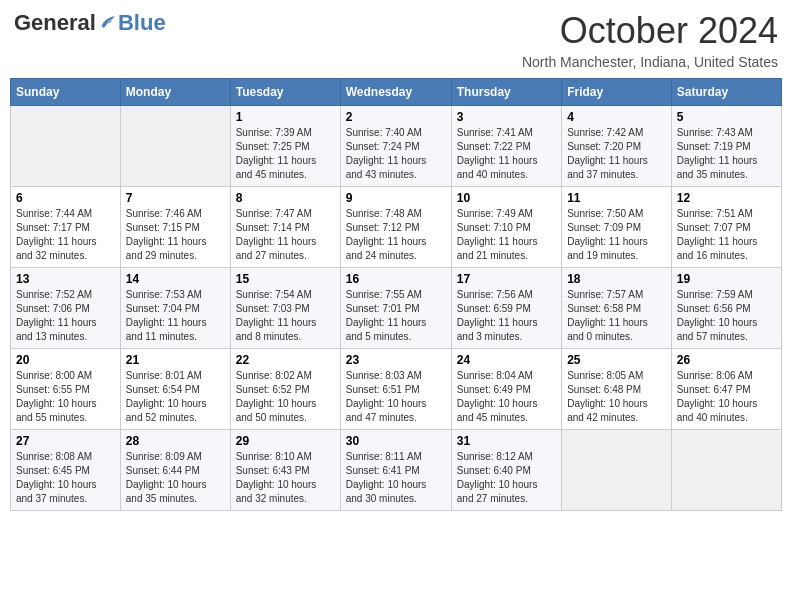 The image size is (792, 612). What do you see at coordinates (617, 308) in the screenshot?
I see `calendar-cell: 18Sunrise: 7:57 AMSunset: 6:58 PMDayligh…` at bounding box center [617, 308].